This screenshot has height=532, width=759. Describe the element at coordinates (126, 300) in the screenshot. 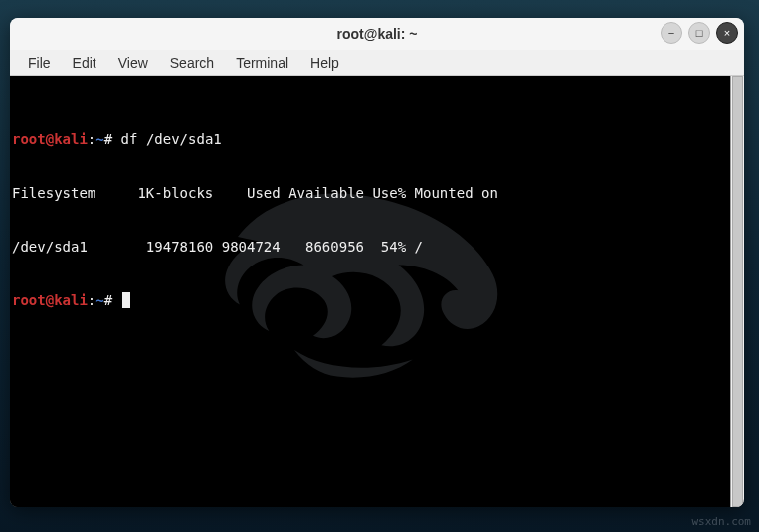

I see `cursor` at that location.